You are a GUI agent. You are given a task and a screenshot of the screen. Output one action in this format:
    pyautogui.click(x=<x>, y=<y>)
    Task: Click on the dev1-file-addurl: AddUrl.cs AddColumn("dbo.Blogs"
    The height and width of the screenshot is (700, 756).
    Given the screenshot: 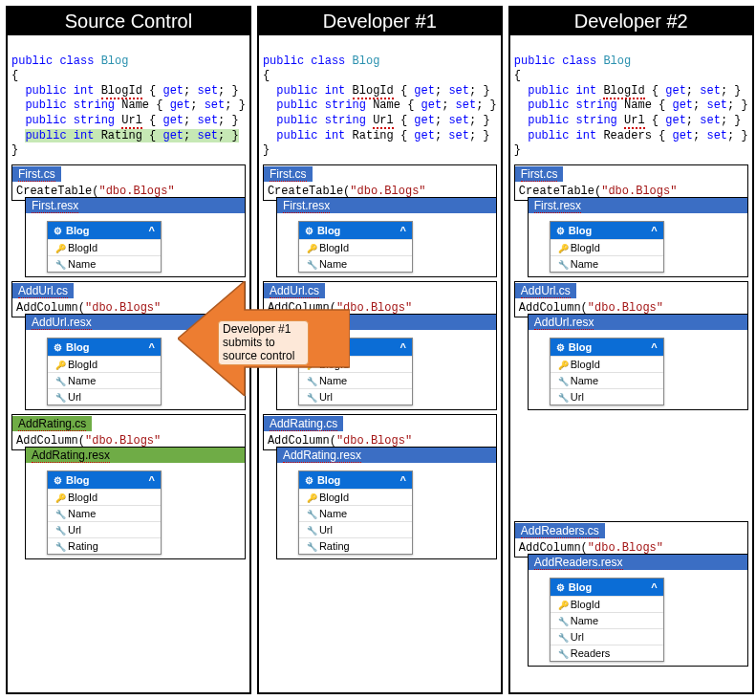 What is the action you would take?
    pyautogui.click(x=380, y=299)
    